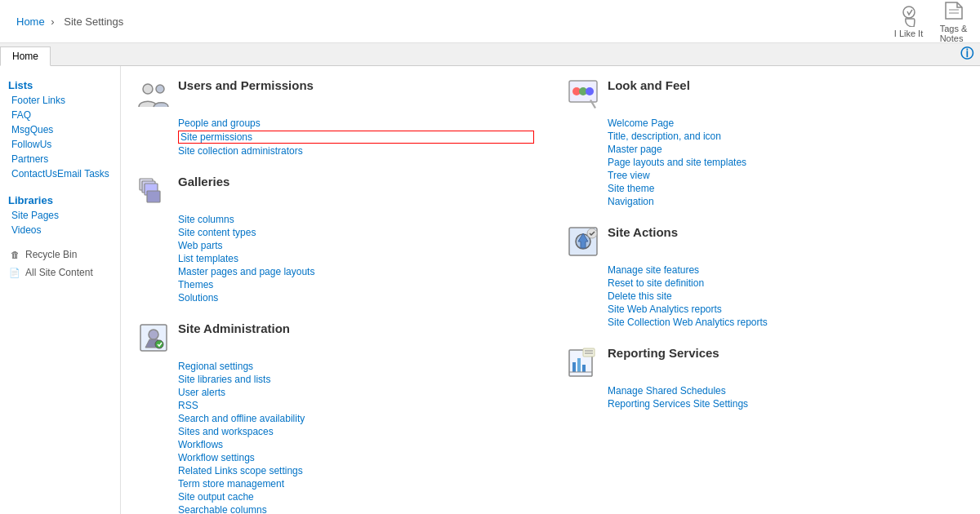 This screenshot has width=980, height=514. Describe the element at coordinates (786, 283) in the screenshot. I see `link-reset-site-definition: Reset to site definition` at that location.